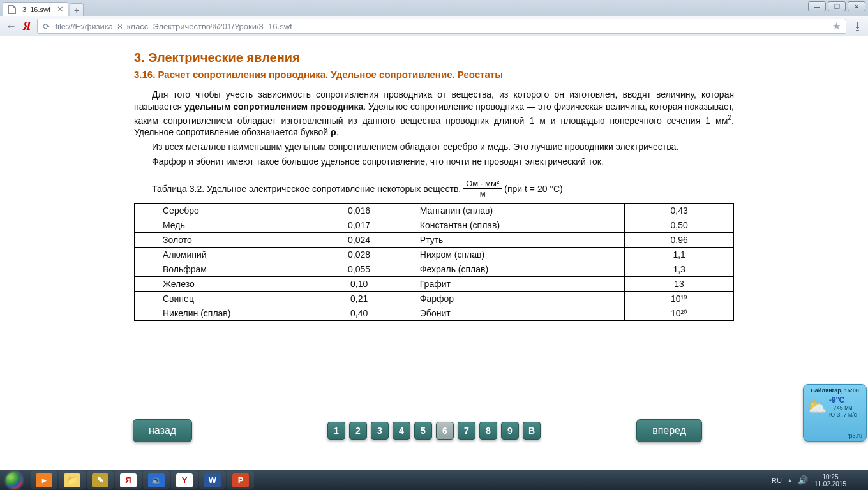  I want to click on table-cell: Манганин (сплав), so click(516, 211).